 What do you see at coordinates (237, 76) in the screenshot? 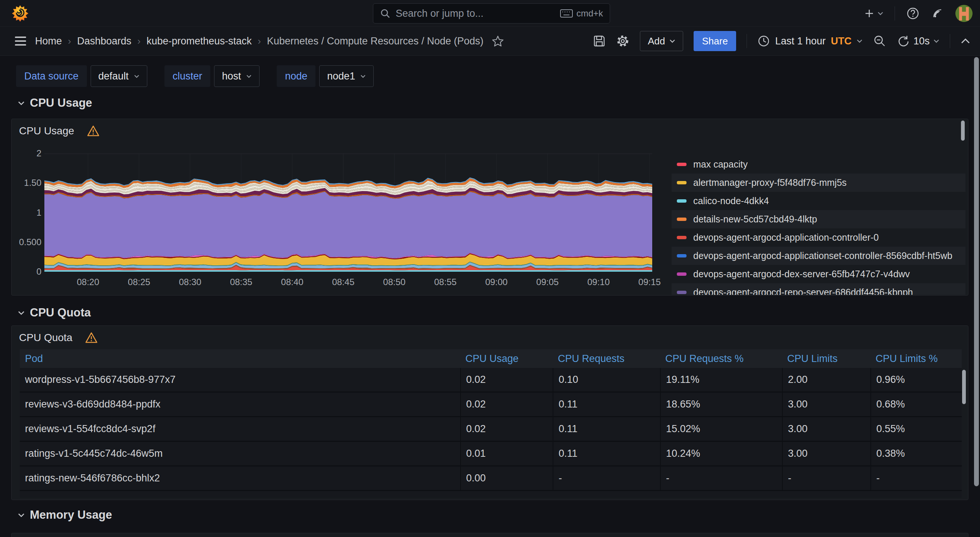
I see `variable-dropdown: host` at bounding box center [237, 76].